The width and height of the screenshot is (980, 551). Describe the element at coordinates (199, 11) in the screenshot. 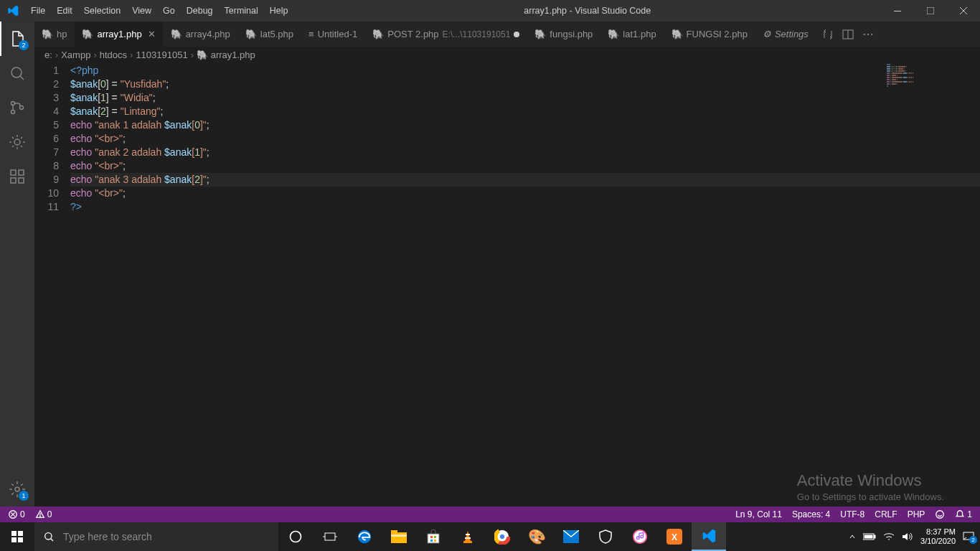

I see `menu-debug: Debug` at that location.